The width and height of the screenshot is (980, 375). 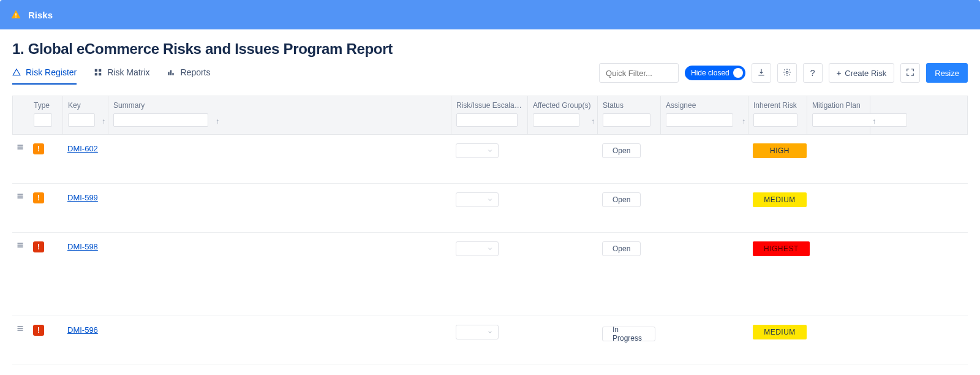 What do you see at coordinates (699, 120) in the screenshot?
I see `filter-assignee` at bounding box center [699, 120].